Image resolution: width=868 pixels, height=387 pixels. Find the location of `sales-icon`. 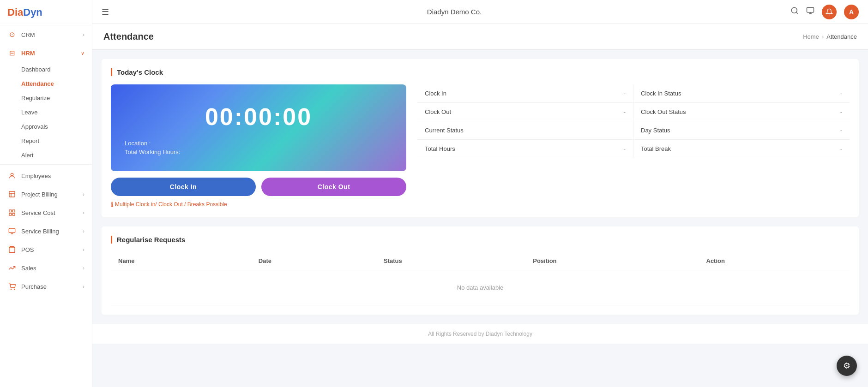

sales-icon is located at coordinates (12, 268).